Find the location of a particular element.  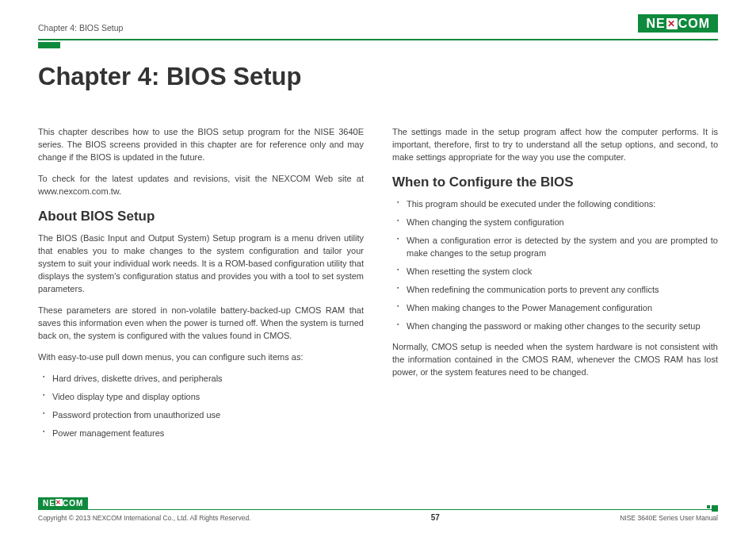

list-item: Password protection from unauthorized us… is located at coordinates (203, 416).